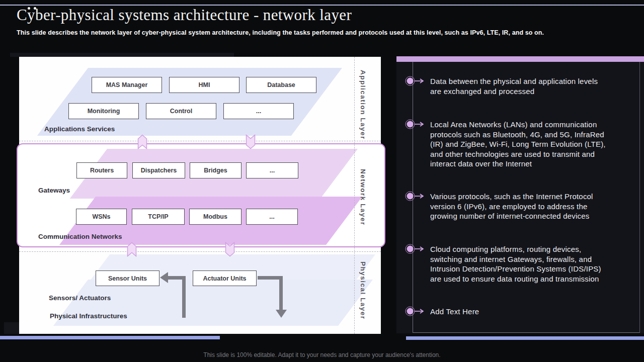 This screenshot has width=644, height=362. Describe the element at coordinates (215, 170) in the screenshot. I see `net-box-bridges: Bridges` at that location.